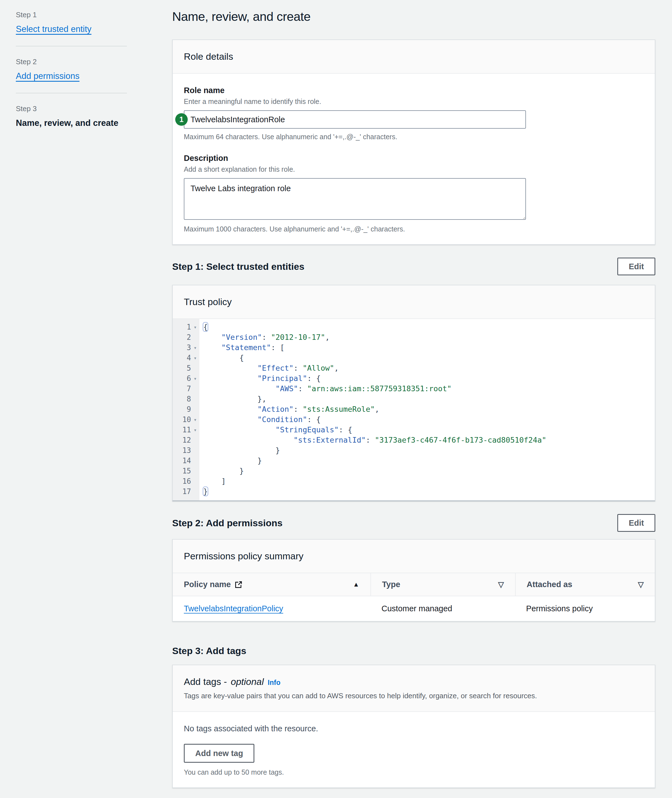 The width and height of the screenshot is (672, 798). I want to click on step-number-label: Step 2, so click(72, 62).